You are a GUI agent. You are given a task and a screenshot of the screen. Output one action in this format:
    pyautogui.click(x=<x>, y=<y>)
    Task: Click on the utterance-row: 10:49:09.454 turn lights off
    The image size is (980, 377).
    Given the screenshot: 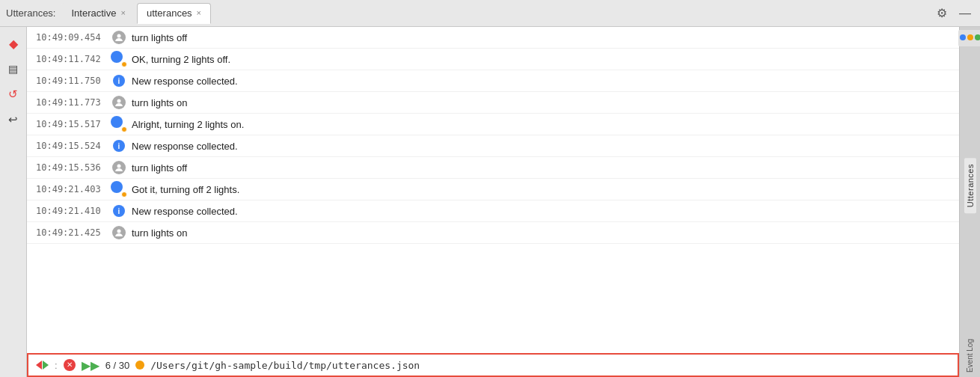 What is the action you would take?
    pyautogui.click(x=493, y=37)
    